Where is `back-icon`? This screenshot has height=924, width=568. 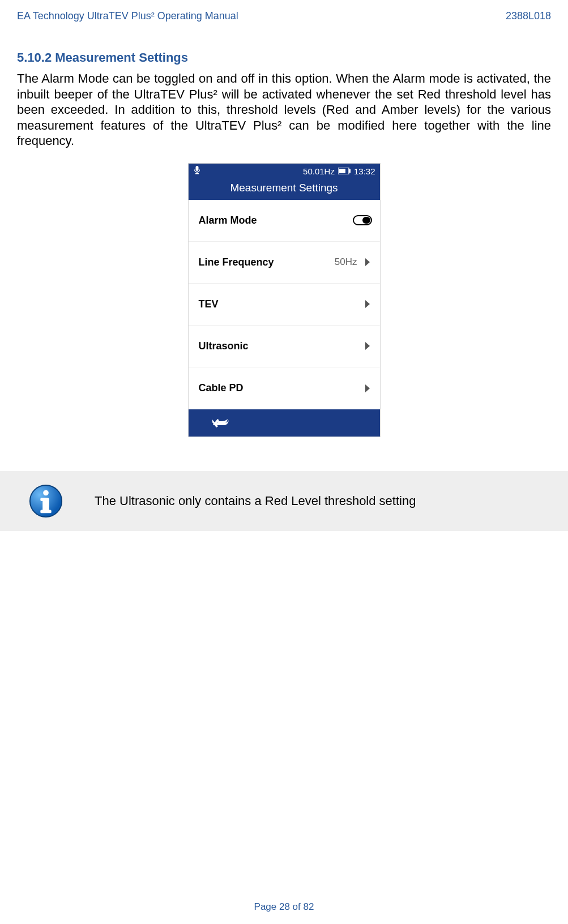 back-icon is located at coordinates (221, 423).